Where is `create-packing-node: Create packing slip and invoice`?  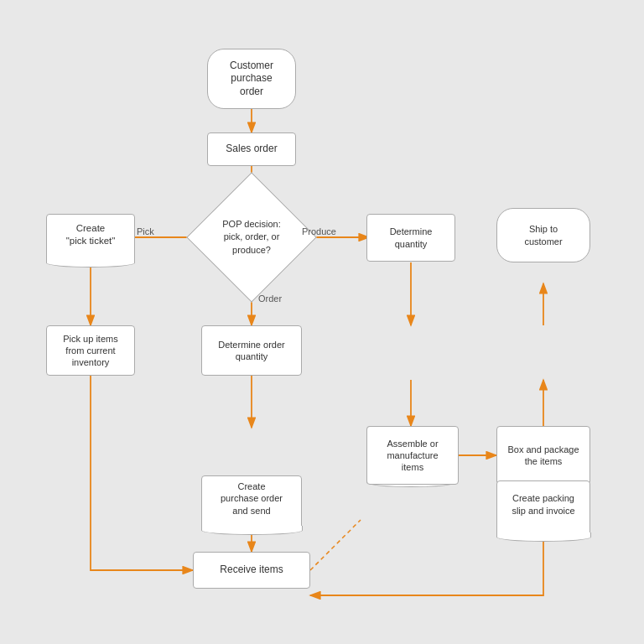 create-packing-node: Create packing slip and invoice is located at coordinates (543, 508).